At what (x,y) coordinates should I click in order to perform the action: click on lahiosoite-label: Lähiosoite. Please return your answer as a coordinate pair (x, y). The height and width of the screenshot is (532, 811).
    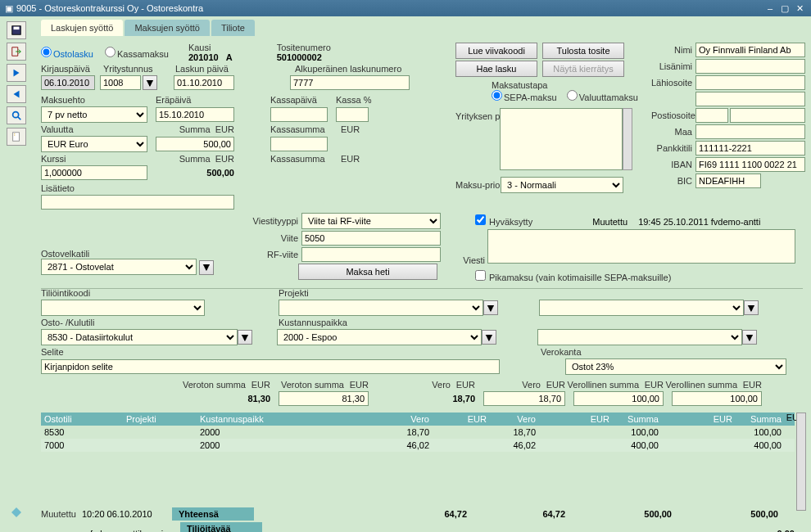
    Looking at the image, I should click on (672, 83).